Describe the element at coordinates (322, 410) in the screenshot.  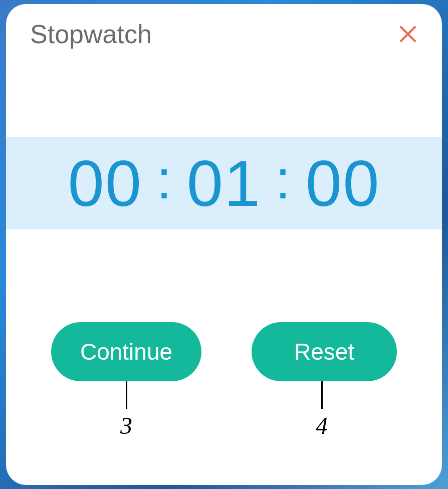
I see `annotation-right: 4` at that location.